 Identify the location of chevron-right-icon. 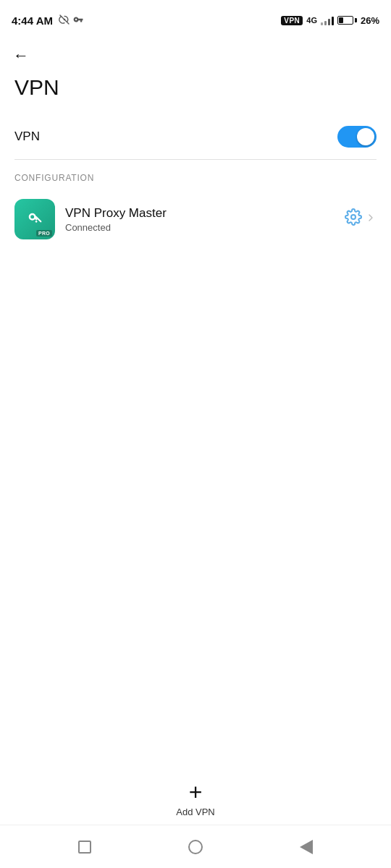
(371, 220).